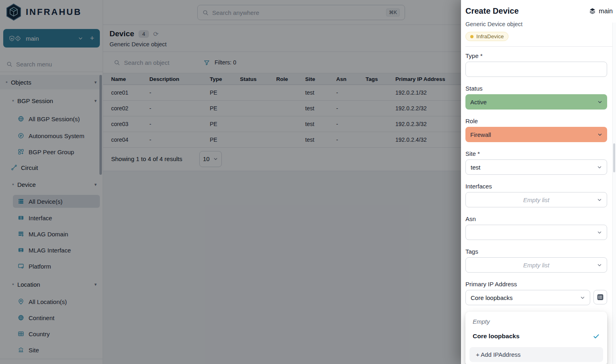 The width and height of the screenshot is (616, 364). What do you see at coordinates (539, 23) in the screenshot?
I see `drawer-header: Create Device main Generic Device object…` at bounding box center [539, 23].